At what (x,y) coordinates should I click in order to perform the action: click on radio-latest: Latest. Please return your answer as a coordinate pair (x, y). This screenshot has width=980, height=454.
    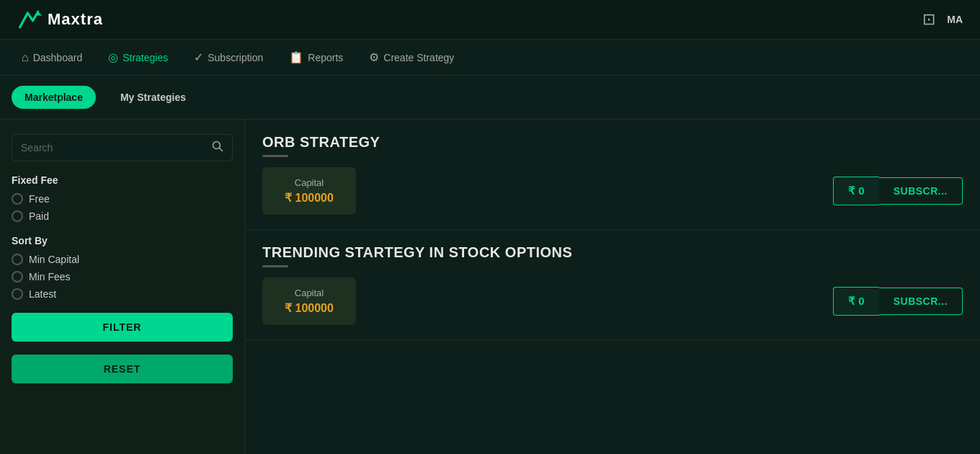
    Looking at the image, I should click on (122, 294).